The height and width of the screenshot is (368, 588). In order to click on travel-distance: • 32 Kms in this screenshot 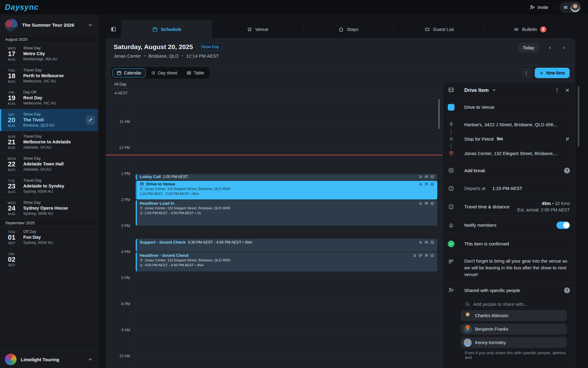, I will do `click(561, 203)`.